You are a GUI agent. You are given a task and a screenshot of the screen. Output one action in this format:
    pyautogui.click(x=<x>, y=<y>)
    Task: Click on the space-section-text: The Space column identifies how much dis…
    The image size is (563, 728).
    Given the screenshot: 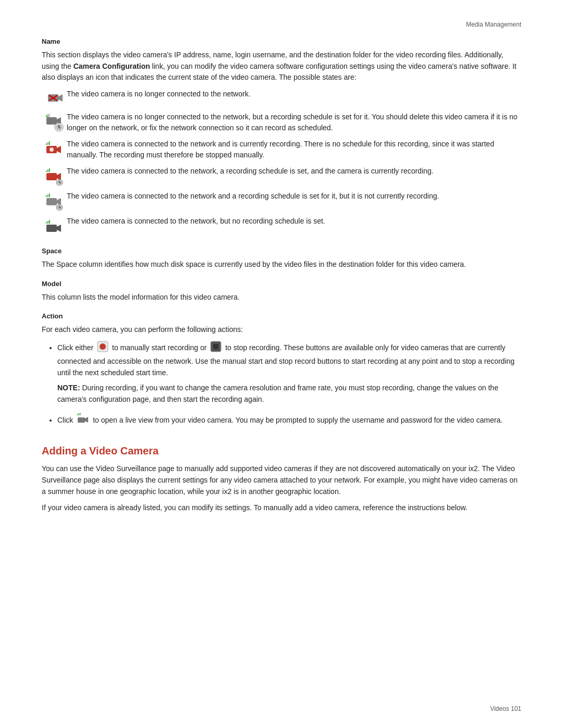 What is the action you would take?
    pyautogui.click(x=282, y=265)
    